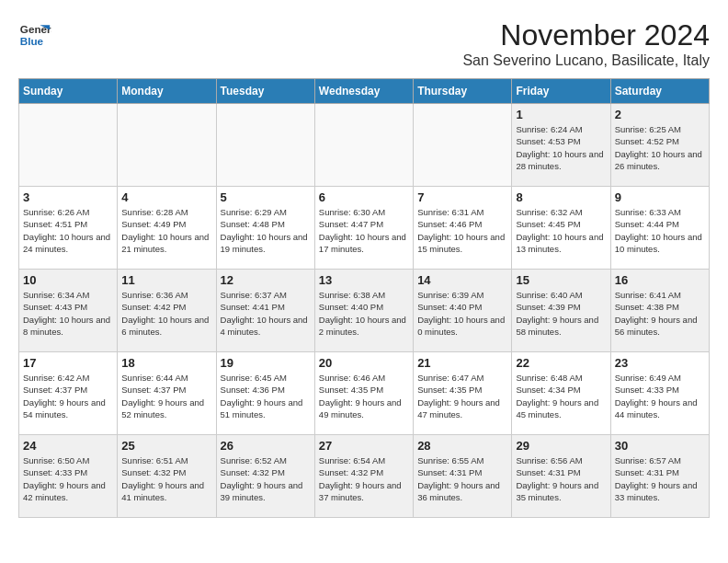  Describe the element at coordinates (561, 280) in the screenshot. I see `day-number: 15` at that location.